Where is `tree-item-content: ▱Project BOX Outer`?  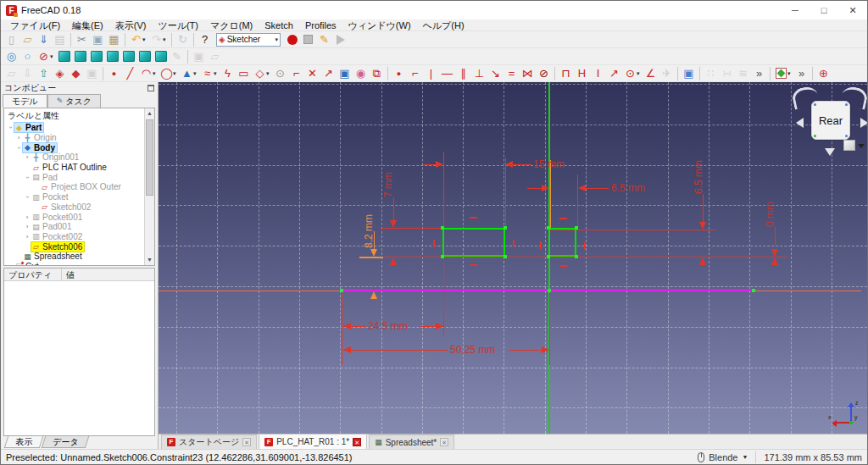
tree-item-content: ▱Project BOX Outer is located at coordinates (81, 186).